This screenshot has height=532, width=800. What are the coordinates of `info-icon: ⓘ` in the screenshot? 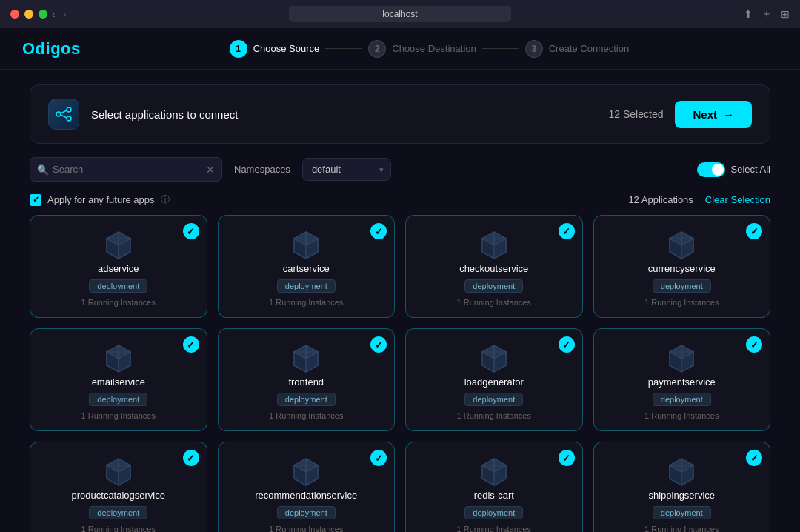 It's located at (165, 200).